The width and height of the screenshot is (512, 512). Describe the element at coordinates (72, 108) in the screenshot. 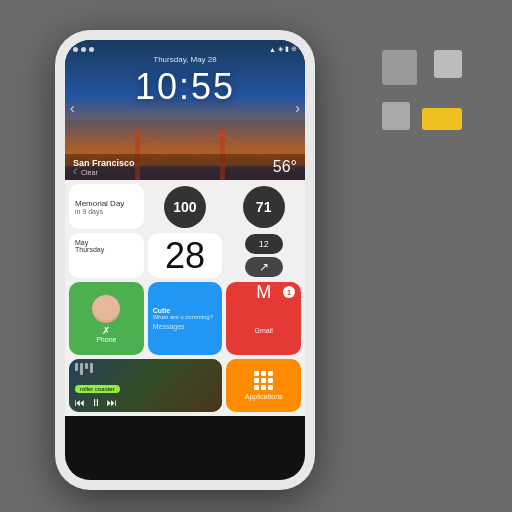

I see `nav-arrow-left: ‹` at that location.